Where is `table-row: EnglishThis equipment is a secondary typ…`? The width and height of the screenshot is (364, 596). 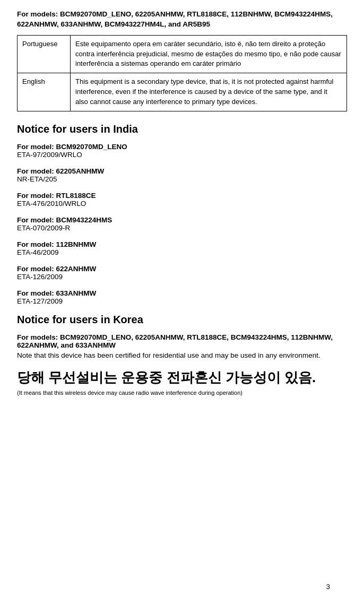 table-row: EnglishThis equipment is a secondary typ… is located at coordinates (183, 92).